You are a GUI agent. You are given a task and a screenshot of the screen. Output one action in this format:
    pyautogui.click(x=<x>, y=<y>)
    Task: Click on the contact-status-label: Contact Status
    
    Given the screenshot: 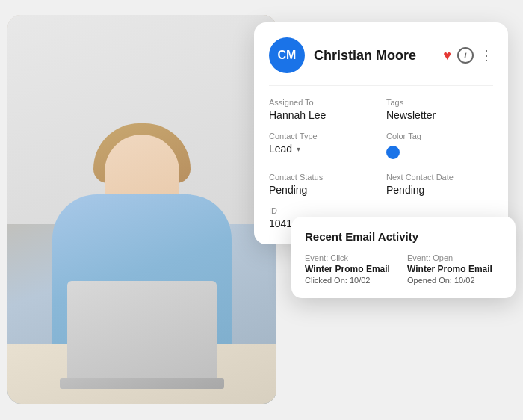 What is the action you would take?
    pyautogui.click(x=323, y=177)
    